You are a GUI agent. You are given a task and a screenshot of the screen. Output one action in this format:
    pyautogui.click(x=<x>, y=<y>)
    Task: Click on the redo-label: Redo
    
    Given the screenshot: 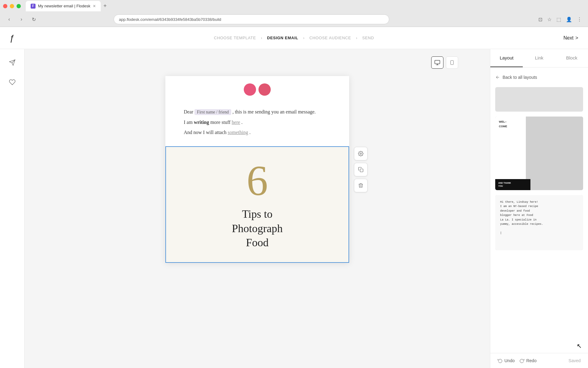 What is the action you would take?
    pyautogui.click(x=531, y=361)
    